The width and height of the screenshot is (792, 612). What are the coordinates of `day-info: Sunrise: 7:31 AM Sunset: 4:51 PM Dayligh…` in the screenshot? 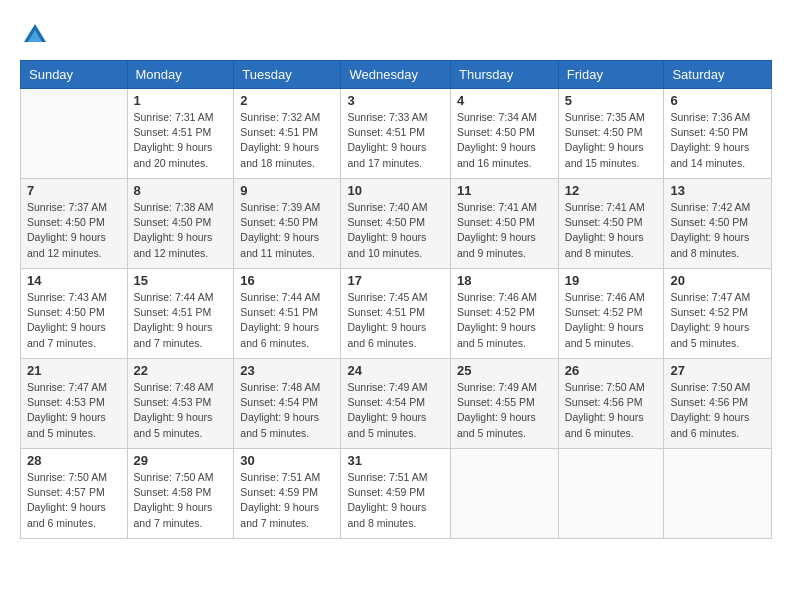 It's located at (181, 140).